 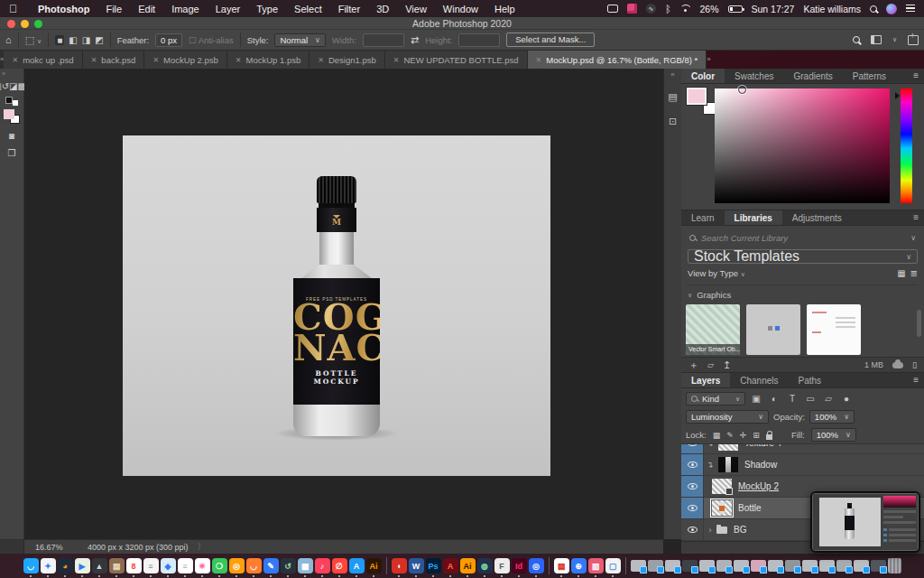 I want to click on select-and-mask-button: Select and Mask..., so click(x=550, y=40).